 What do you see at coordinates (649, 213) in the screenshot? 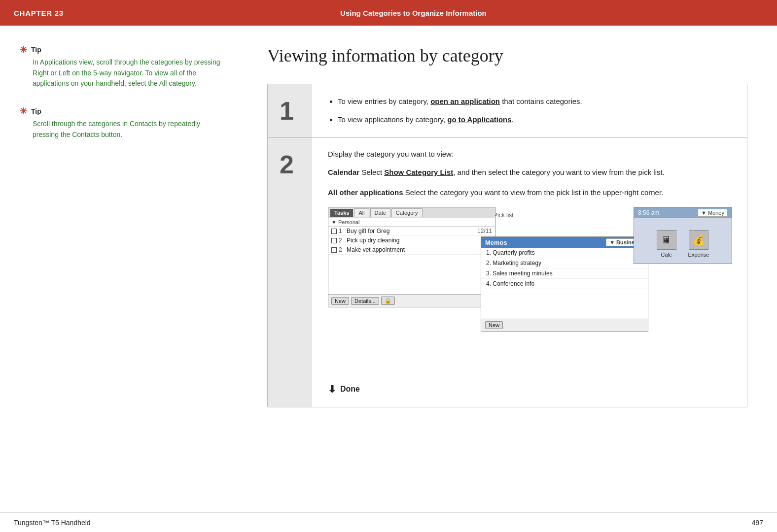
I see `launcher-time: 8:56 am` at bounding box center [649, 213].